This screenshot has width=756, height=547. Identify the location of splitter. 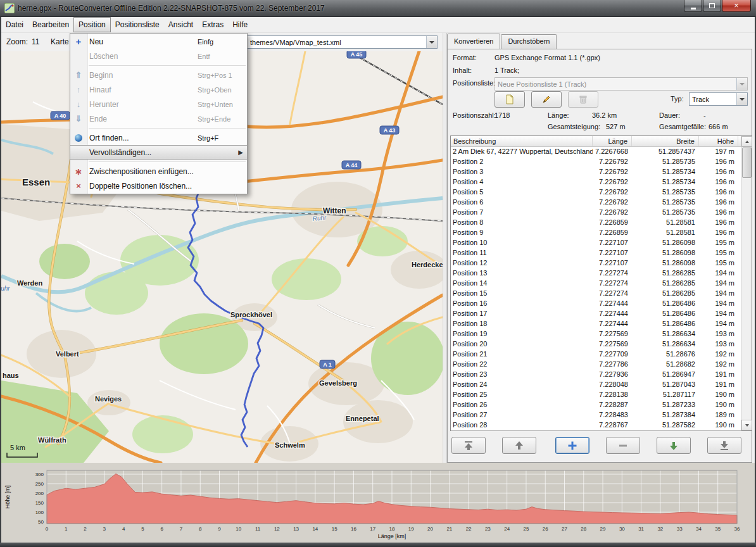
(444, 248).